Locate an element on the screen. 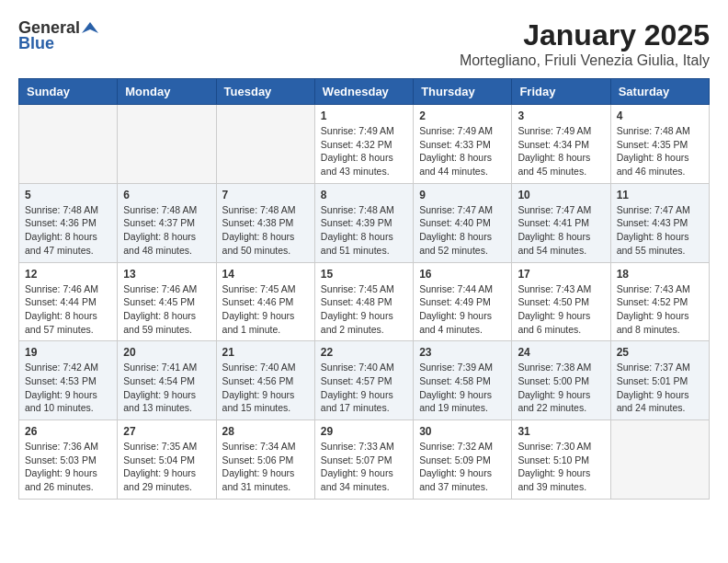 The height and width of the screenshot is (563, 728). day-info: Sunrise: 7:43 AMSunset: 4:52 PMDaylight:… is located at coordinates (660, 309).